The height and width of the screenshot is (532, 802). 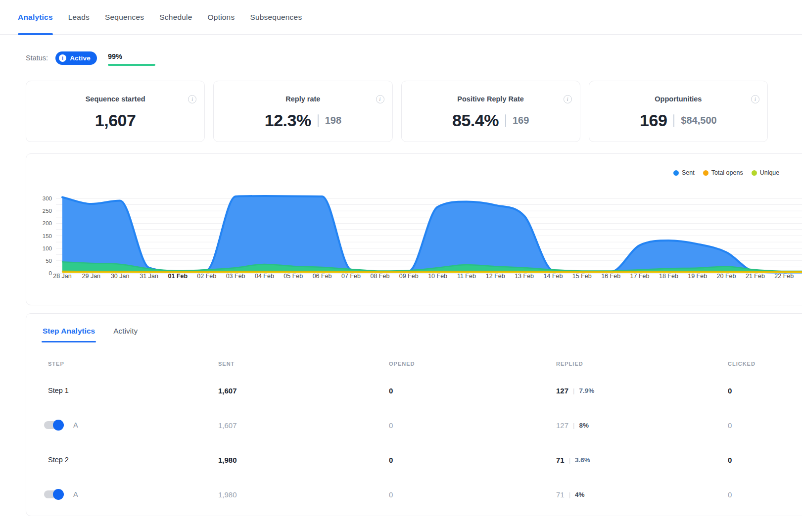 I want to click on stat-card-title: Positive Reply Rate, so click(x=491, y=99).